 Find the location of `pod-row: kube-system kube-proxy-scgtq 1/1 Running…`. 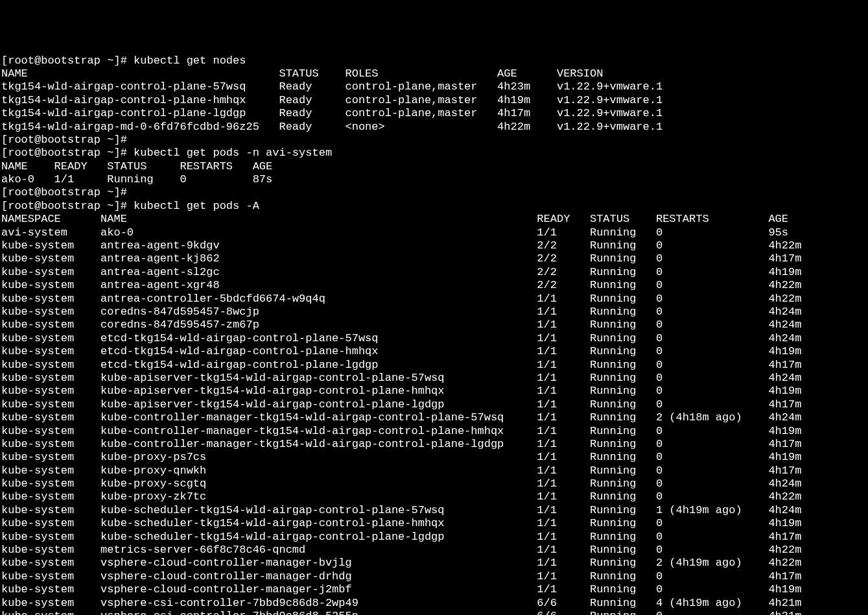

pod-row: kube-system kube-proxy-scgtq 1/1 Running… is located at coordinates (434, 484).